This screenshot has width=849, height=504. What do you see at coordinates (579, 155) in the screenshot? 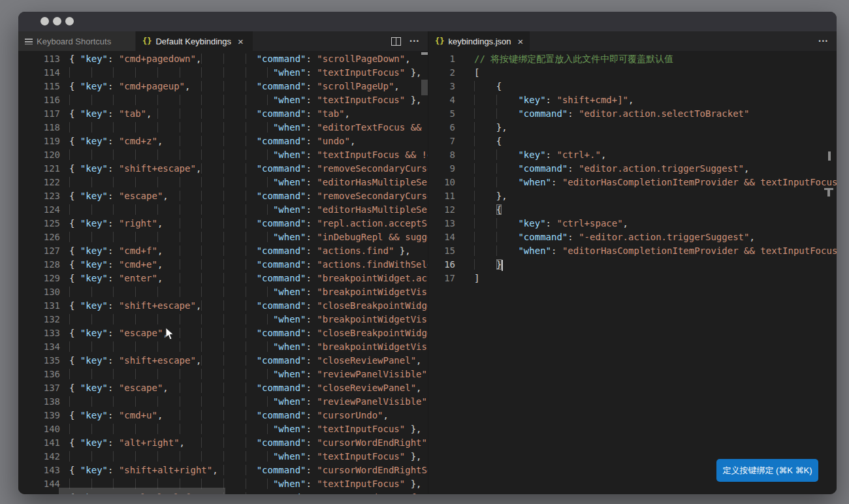
I see `code-token: "ctrl+."` at bounding box center [579, 155].